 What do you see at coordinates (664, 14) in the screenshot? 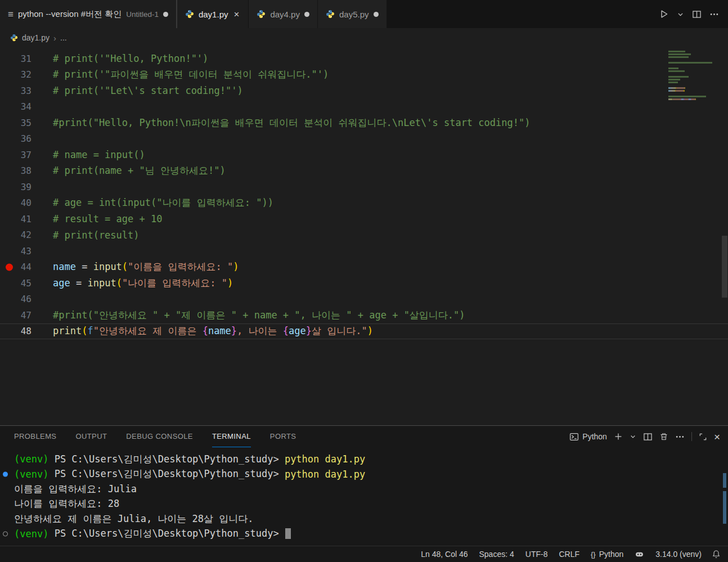
I see `run-button` at bounding box center [664, 14].